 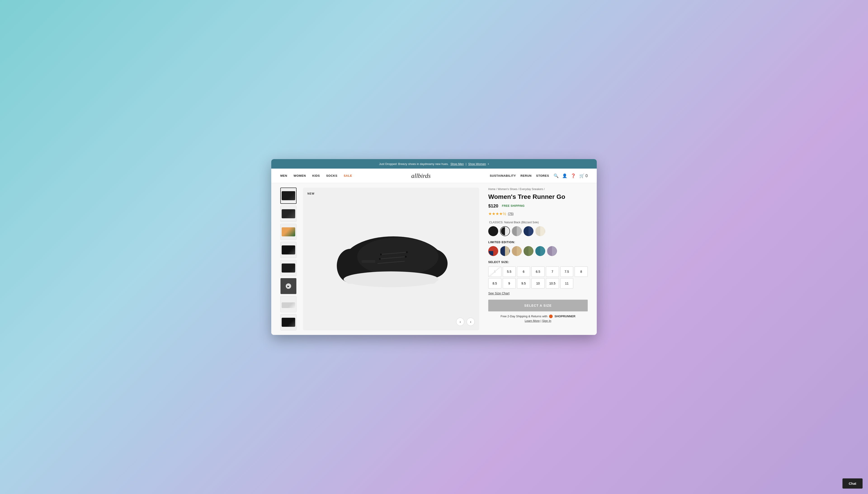 What do you see at coordinates (529, 251) in the screenshot?
I see `swatch-olive` at bounding box center [529, 251].